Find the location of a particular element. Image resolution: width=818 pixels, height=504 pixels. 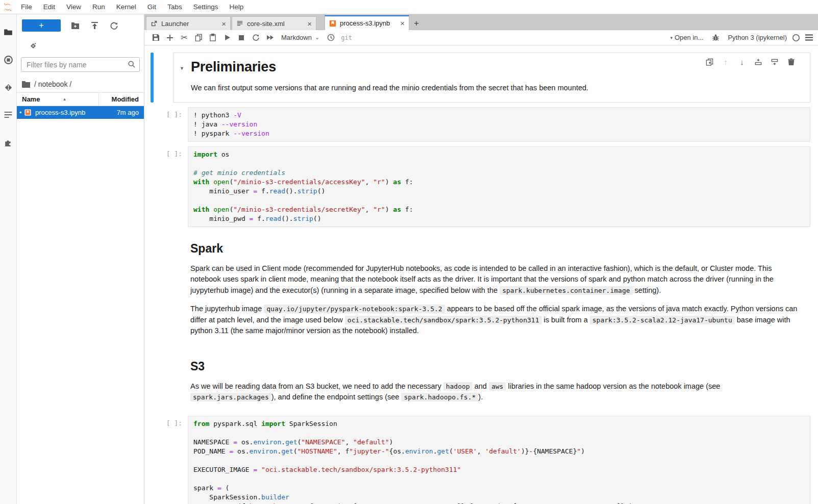

inline-code: spark.hadoopo.fs.* is located at coordinates (440, 397).